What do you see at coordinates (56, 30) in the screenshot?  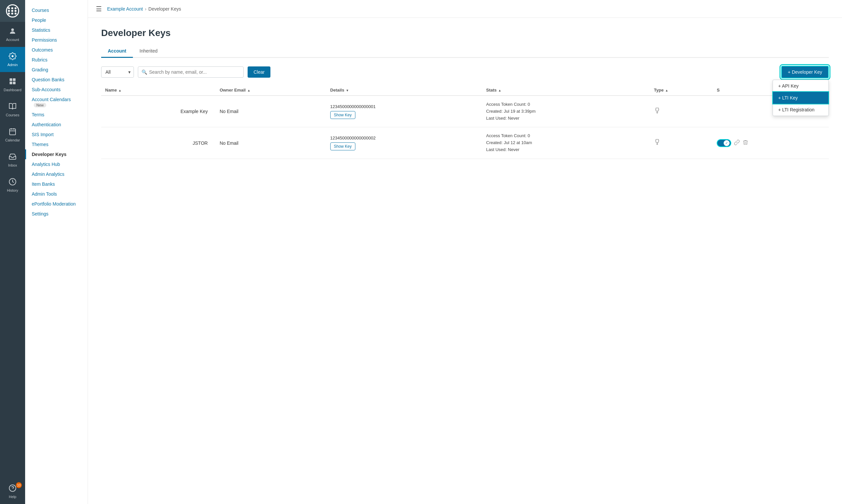 I see `sidebar-item-statistics: Statistics` at bounding box center [56, 30].